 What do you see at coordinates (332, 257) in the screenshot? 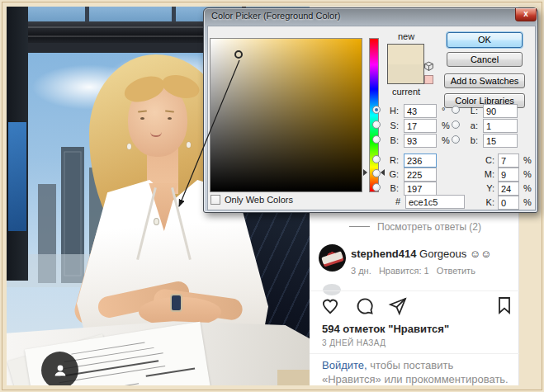
I see `commenter-avatar` at bounding box center [332, 257].